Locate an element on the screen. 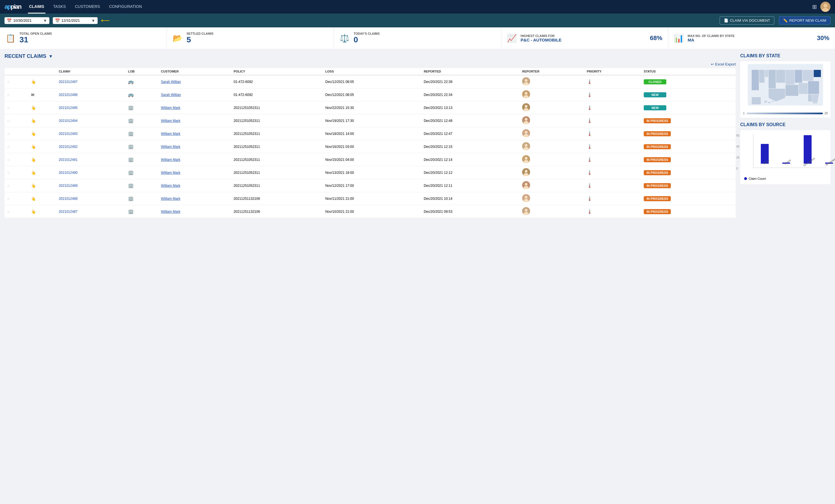 The width and height of the screenshot is (835, 504). calendar-icon-left2: 📅 is located at coordinates (57, 20).